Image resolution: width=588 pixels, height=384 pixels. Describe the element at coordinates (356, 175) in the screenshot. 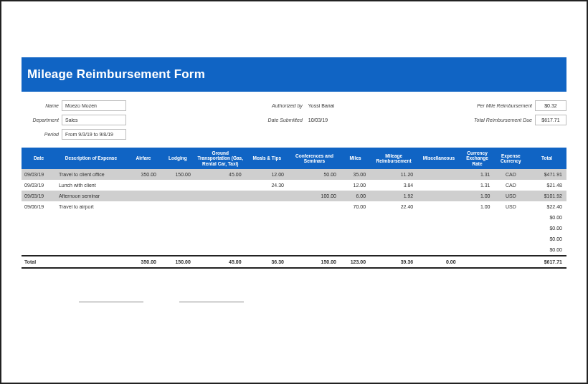

I see `cell-miles: 35.00` at that location.